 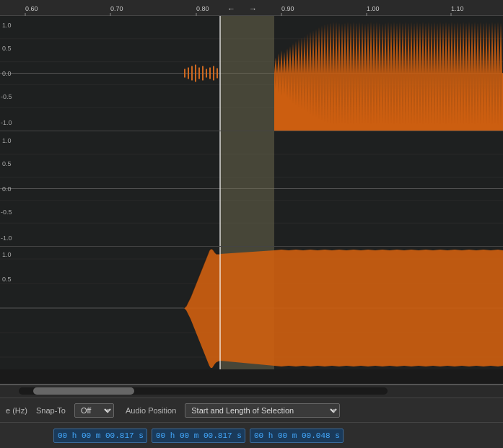 What do you see at coordinates (251, 8) in the screenshot?
I see `timeline-ruler: 0.60 0.70 0.80 ← → 0.90 1.00 1.10` at bounding box center [251, 8].